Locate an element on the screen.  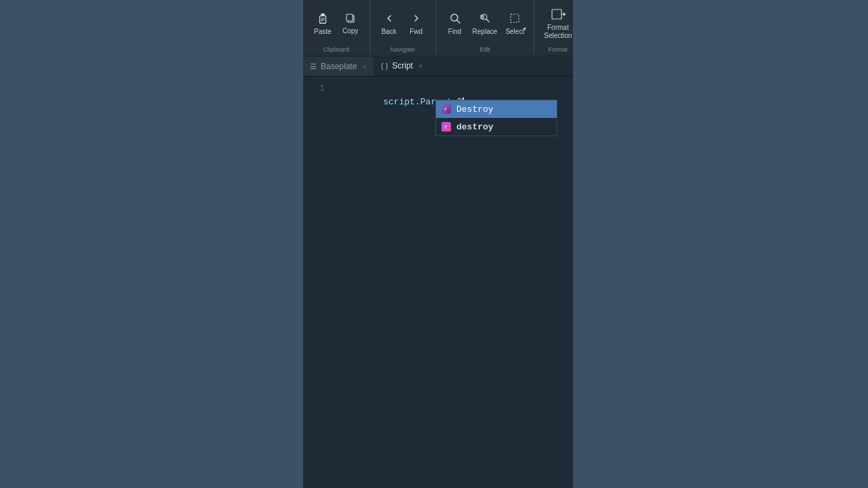
autocomplete-item-destroy-upper: f Destroy is located at coordinates (496, 109).